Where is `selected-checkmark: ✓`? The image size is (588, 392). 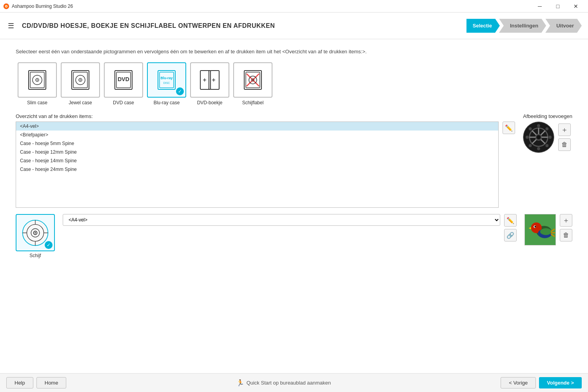 selected-checkmark: ✓ is located at coordinates (180, 91).